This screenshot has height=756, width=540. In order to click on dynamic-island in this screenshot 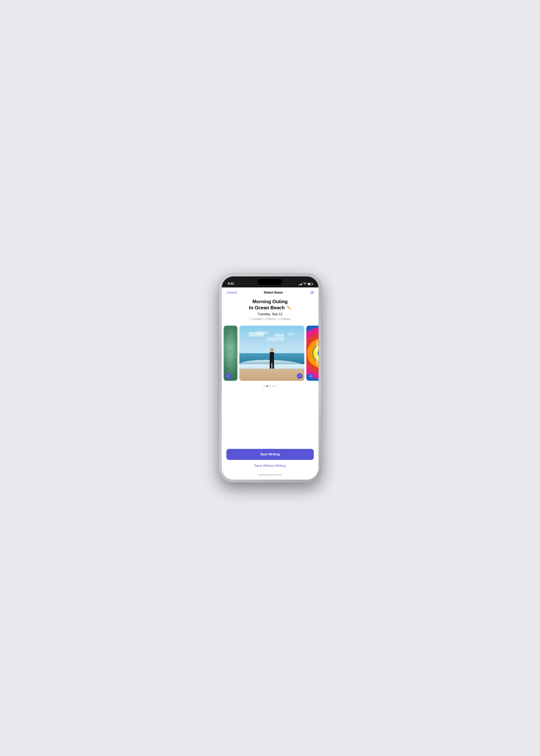, I will do `click(270, 282)`.